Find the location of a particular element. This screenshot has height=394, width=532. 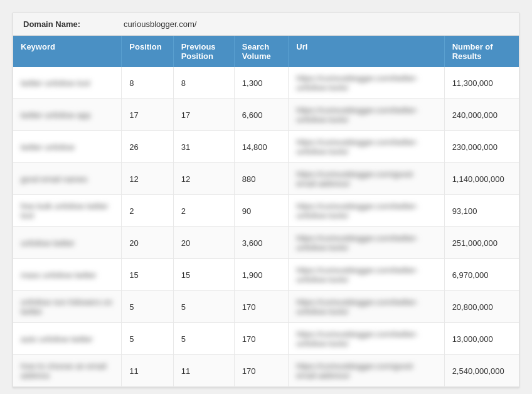

cell-keyword: twitter unfollow is located at coordinates (68, 147).